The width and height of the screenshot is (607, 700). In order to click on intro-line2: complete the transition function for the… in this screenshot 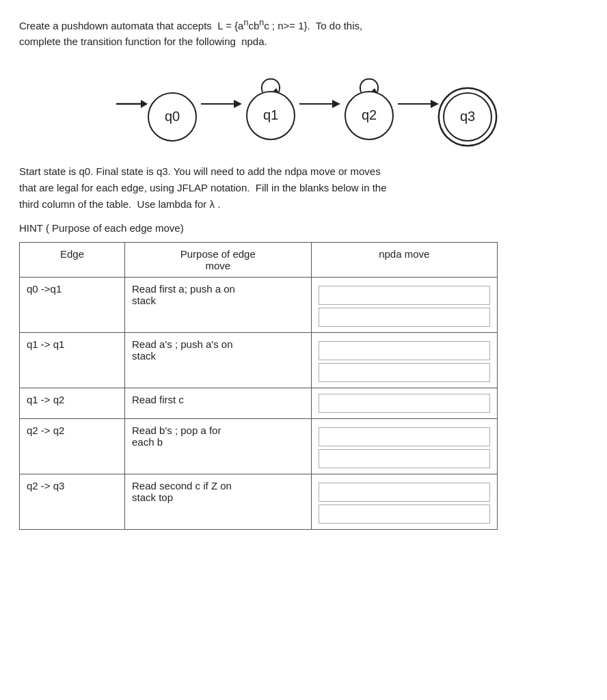, I will do `click(144, 41)`.